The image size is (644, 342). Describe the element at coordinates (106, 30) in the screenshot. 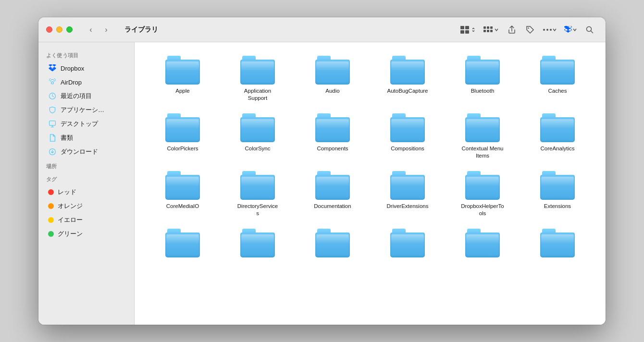

I see `forward-button: ›` at that location.